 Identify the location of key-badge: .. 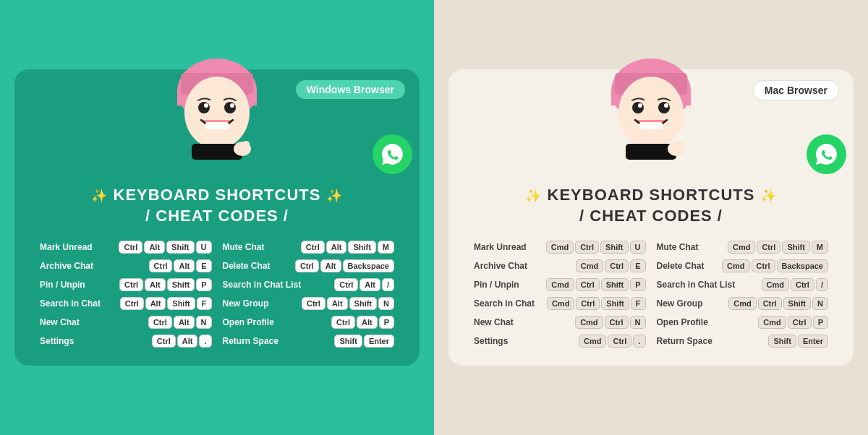
(205, 341).